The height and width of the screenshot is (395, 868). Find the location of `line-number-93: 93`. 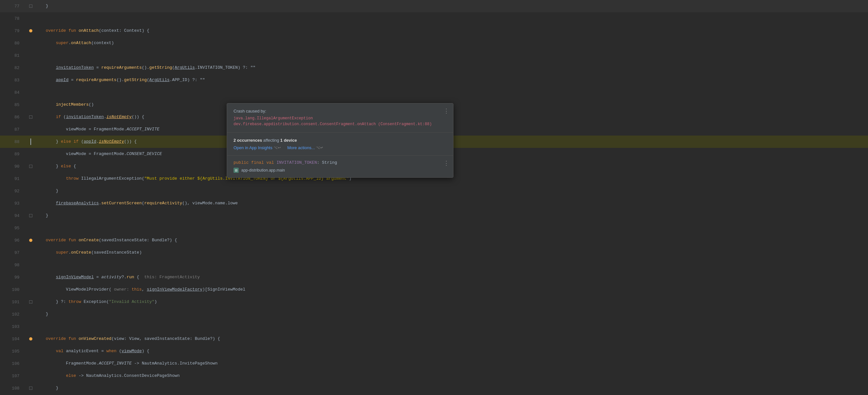

line-number-93: 93 is located at coordinates (13, 203).